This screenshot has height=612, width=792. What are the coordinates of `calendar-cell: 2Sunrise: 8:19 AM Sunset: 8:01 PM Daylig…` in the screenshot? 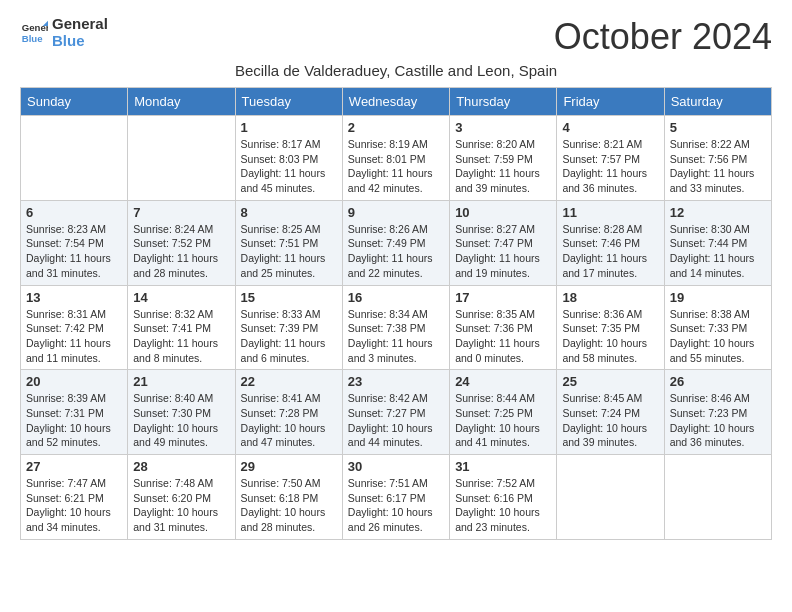 It's located at (396, 158).